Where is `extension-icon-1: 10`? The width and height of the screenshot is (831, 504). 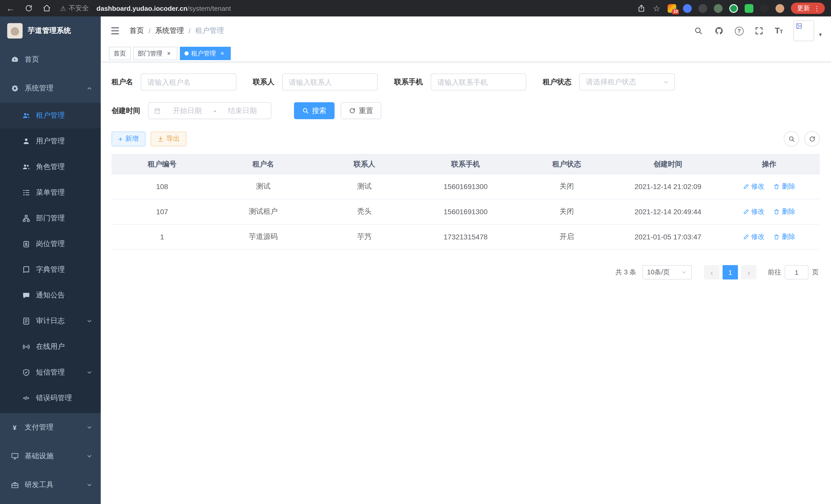 extension-icon-1: 10 is located at coordinates (672, 8).